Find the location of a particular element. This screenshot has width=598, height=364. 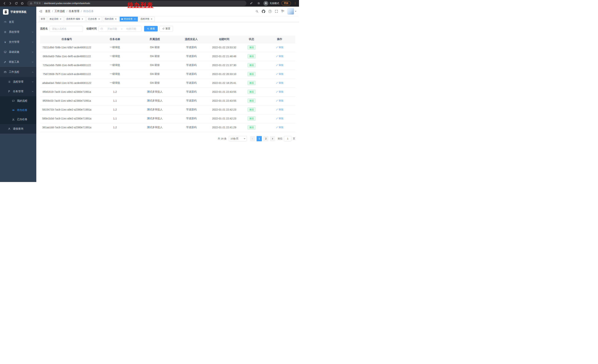

address-divider is located at coordinates (43, 3).